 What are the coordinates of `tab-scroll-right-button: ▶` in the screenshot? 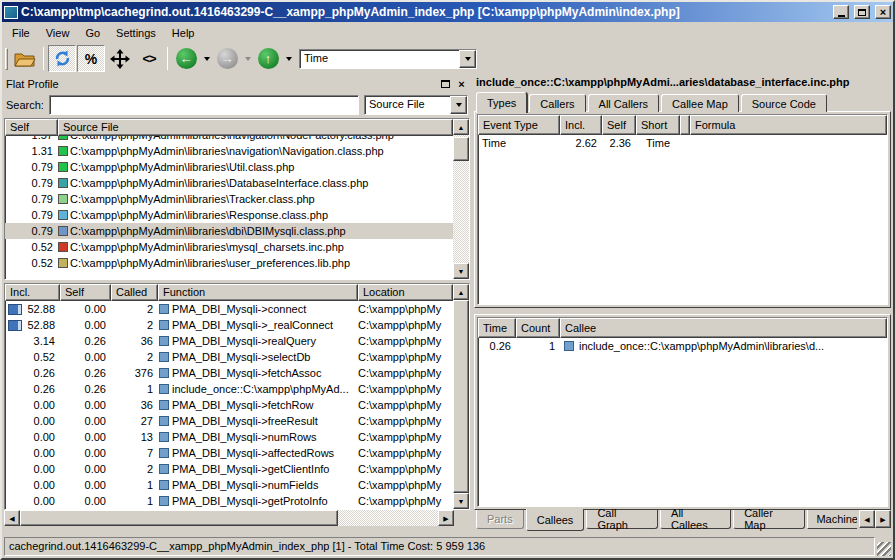 It's located at (883, 519).